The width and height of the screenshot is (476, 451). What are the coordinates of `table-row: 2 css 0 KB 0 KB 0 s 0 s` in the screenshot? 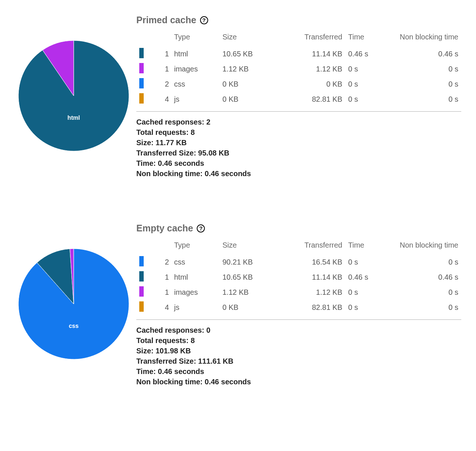 It's located at (299, 84).